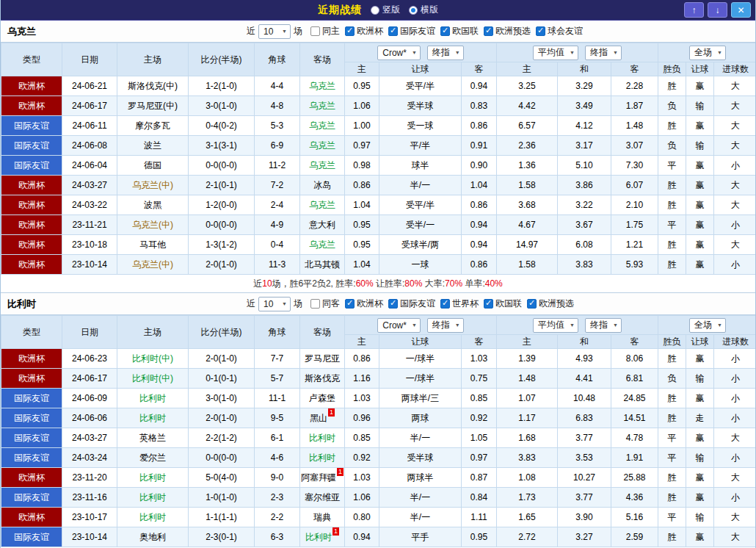  I want to click on corner-cell: 11-2, so click(277, 166).